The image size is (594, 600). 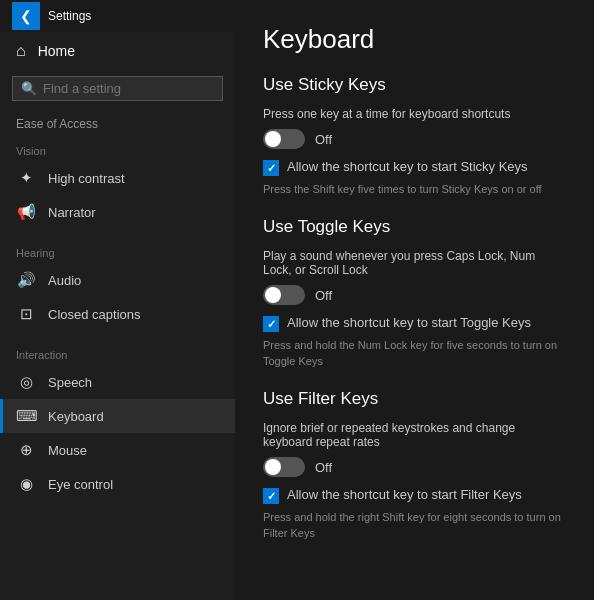 What do you see at coordinates (118, 88) in the screenshot?
I see `search-box: 🔍` at bounding box center [118, 88].